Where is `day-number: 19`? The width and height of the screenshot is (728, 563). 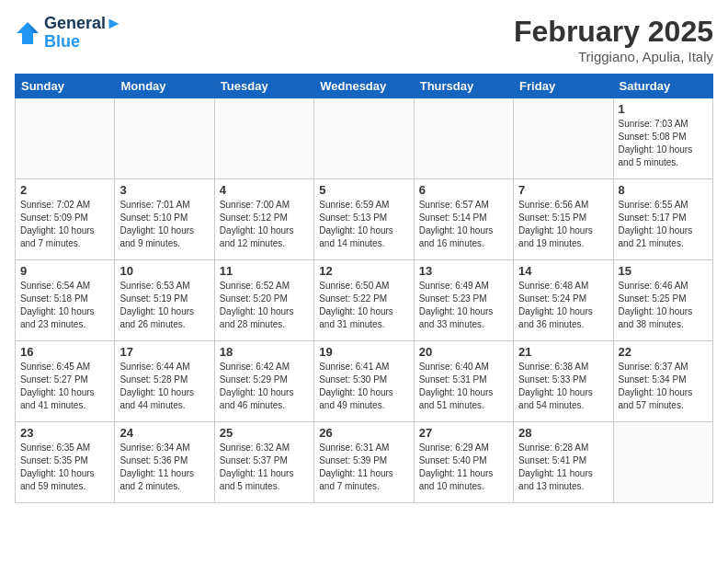 day-number: 19 is located at coordinates (364, 351).